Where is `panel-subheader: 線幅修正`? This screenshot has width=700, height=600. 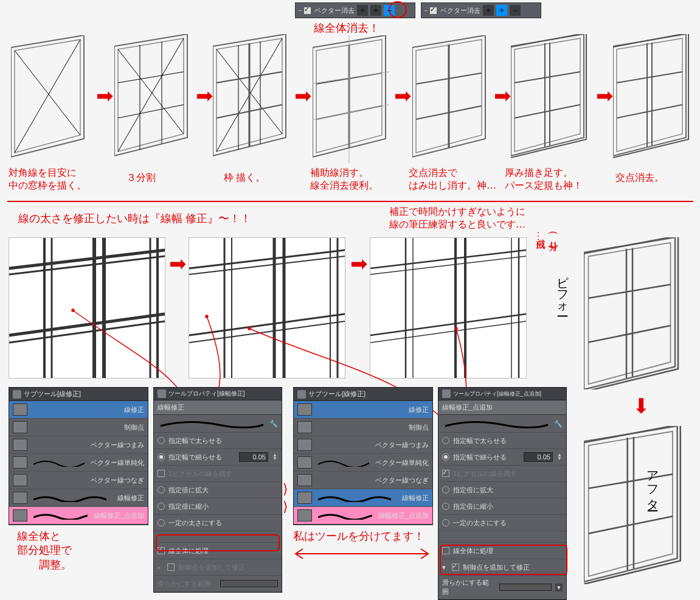
panel-subheader: 線幅修正 is located at coordinates (218, 408).